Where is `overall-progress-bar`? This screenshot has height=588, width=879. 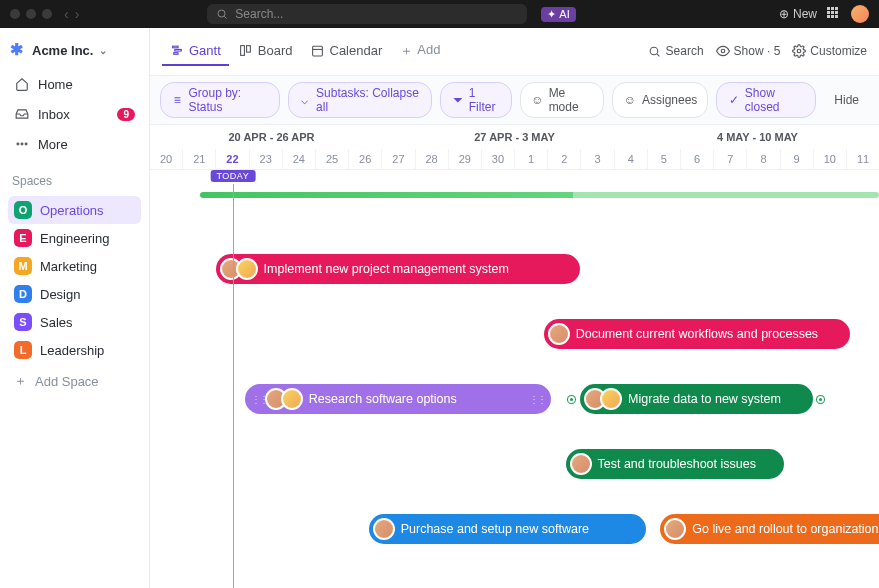 overall-progress-bar is located at coordinates (540, 195).